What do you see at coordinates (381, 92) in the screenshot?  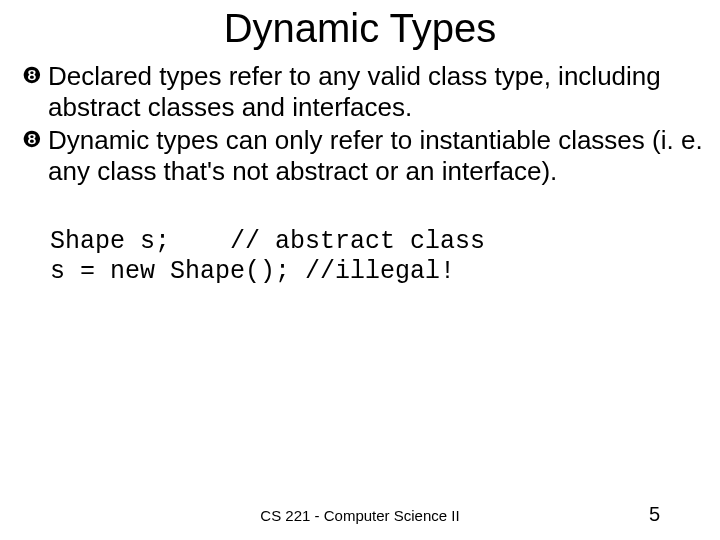 I see `bullet-text: Declared types refer to any valid class …` at bounding box center [381, 92].